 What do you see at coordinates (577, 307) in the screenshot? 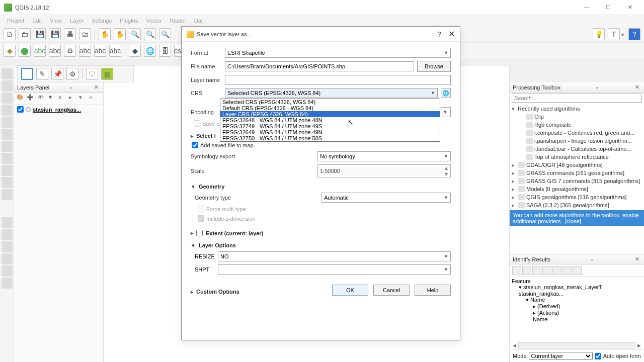
I see `identify-derived: ▸ (Derived)` at bounding box center [577, 307].